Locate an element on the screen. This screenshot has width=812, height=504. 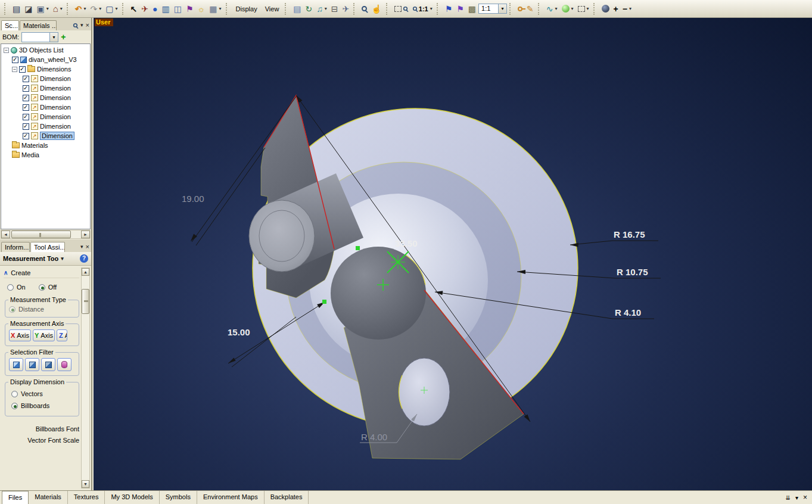
page-preview-button: ▤ is located at coordinates (297, 9).